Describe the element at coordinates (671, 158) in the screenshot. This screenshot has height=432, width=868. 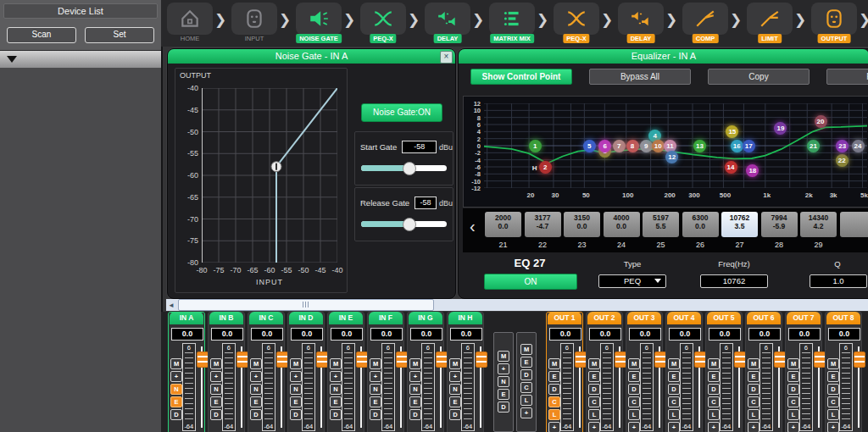
I see `eq-control-point-12: 12` at that location.